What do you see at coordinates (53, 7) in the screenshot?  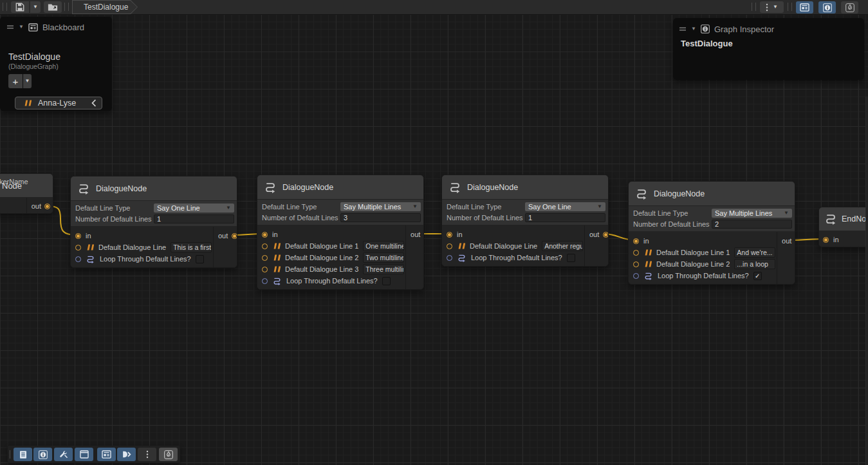 I see `open-asset-button` at bounding box center [53, 7].